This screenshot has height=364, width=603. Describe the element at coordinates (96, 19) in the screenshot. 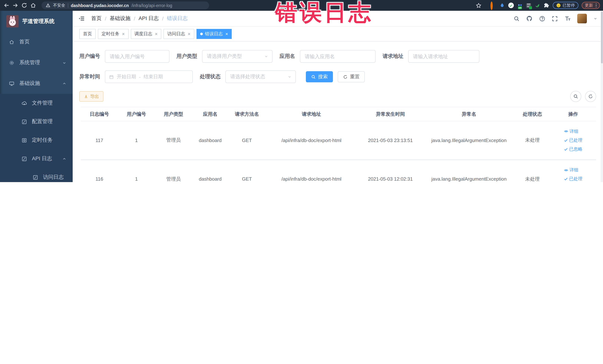

I see `breadcrumb-home: 首页` at that location.